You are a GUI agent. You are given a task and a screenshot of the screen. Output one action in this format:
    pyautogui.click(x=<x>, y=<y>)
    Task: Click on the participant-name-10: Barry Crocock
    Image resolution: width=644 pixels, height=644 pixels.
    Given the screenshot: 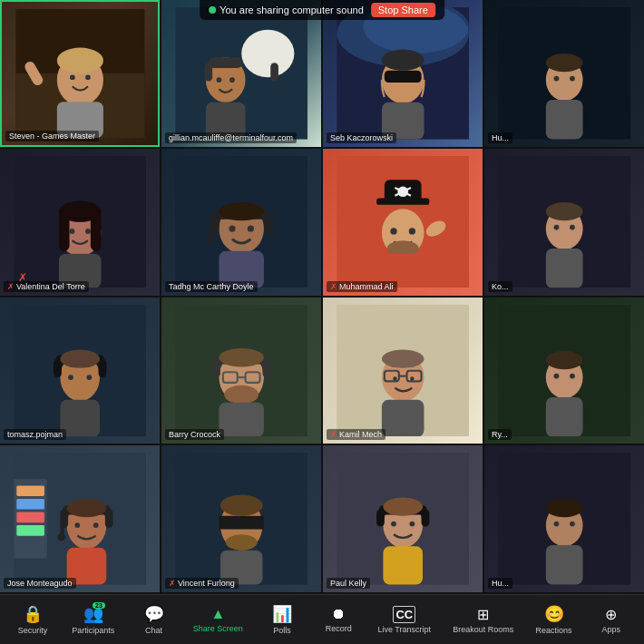 What is the action you would take?
    pyautogui.click(x=194, y=434)
    